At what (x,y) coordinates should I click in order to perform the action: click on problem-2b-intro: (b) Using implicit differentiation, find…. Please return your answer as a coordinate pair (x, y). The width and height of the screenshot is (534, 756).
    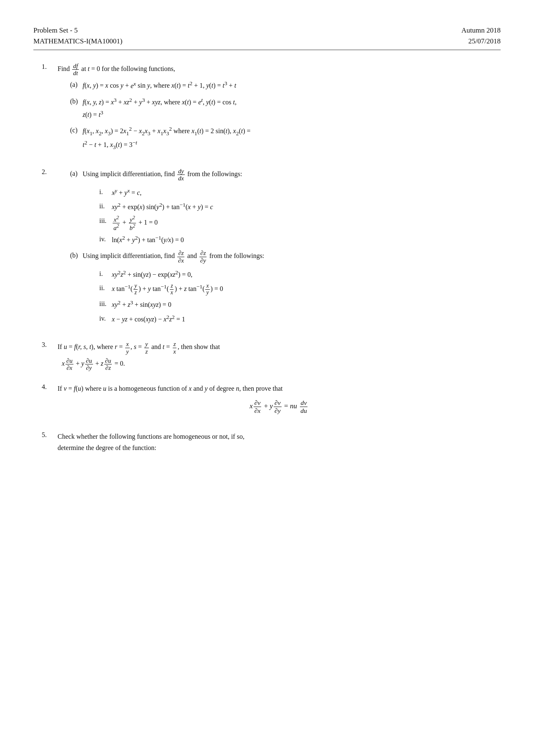
    Looking at the image, I should click on (285, 256).